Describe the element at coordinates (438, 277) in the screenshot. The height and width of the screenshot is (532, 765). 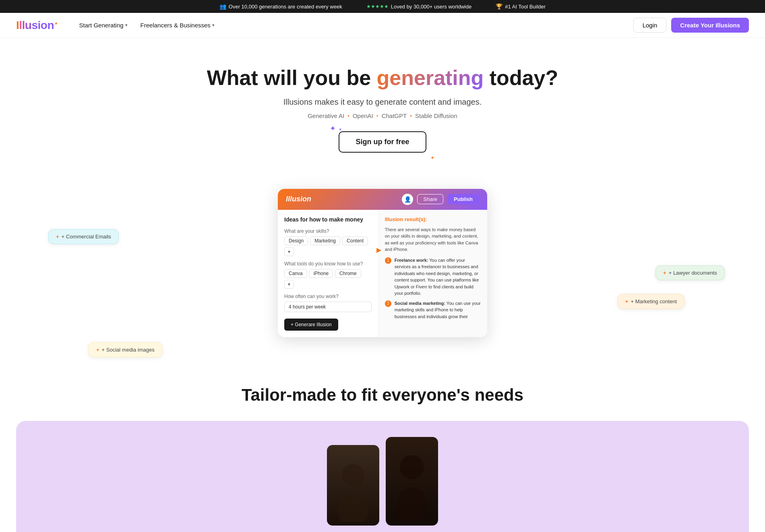
I see `demo-result-text-1: Freelance work: You can offer your servi…` at that location.